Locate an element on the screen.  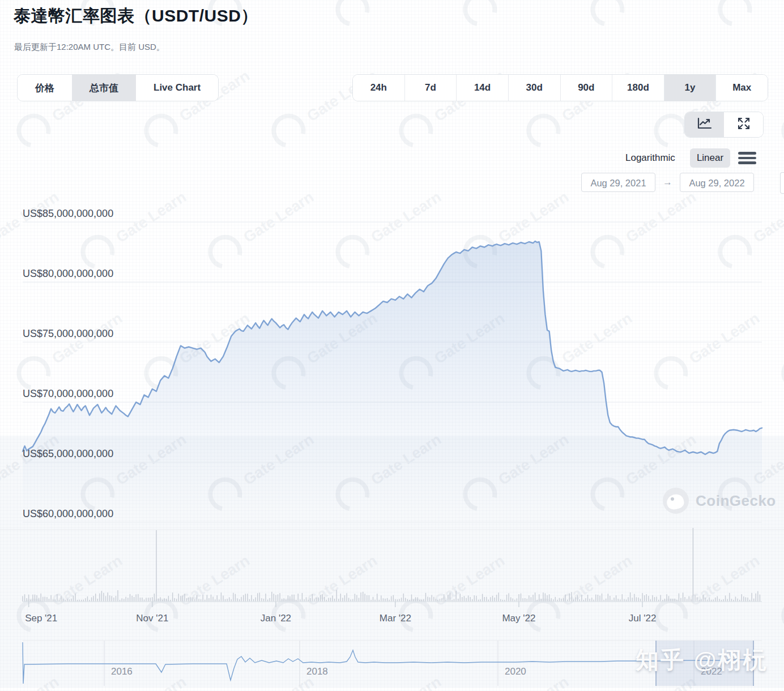
range-14d: 14d is located at coordinates (482, 88).